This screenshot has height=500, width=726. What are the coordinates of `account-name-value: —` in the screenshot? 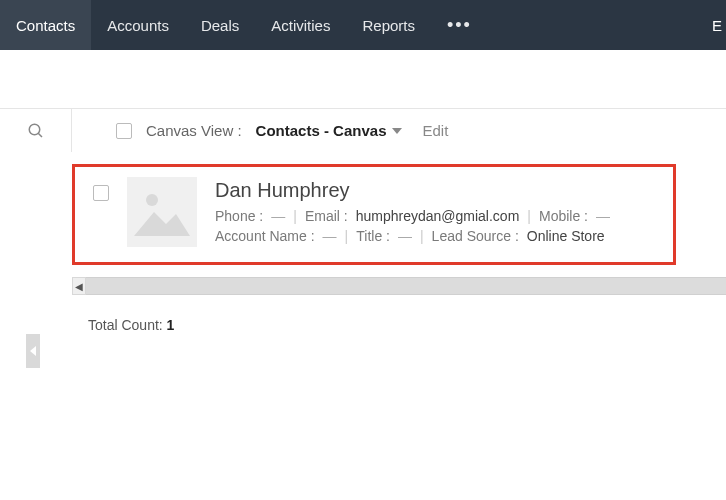 It's located at (330, 236).